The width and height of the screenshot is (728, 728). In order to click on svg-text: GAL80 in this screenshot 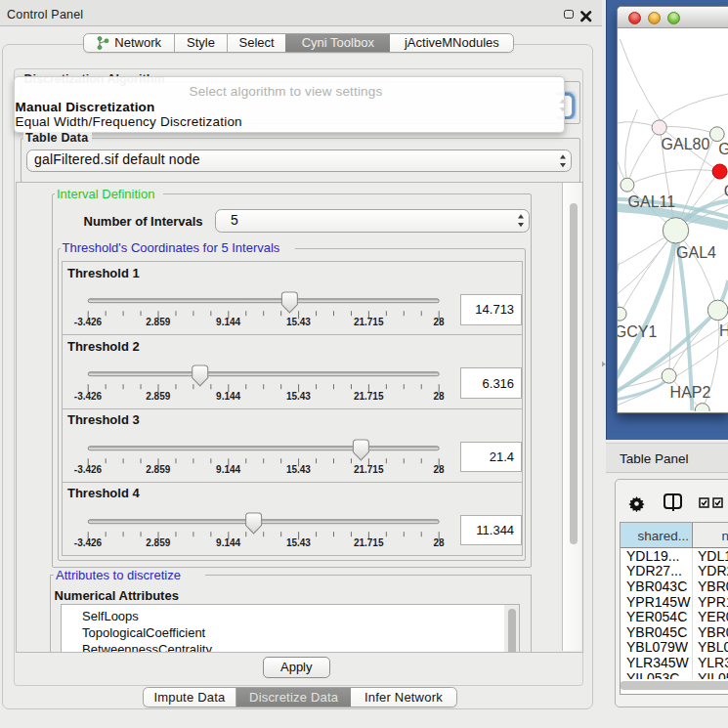, I will do `click(685, 145)`.